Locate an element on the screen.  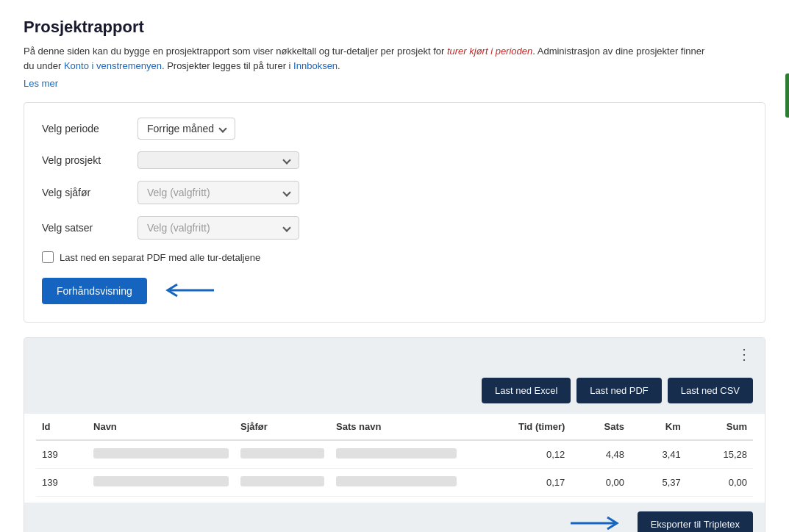
cell-km: 3,41 is located at coordinates (659, 454).